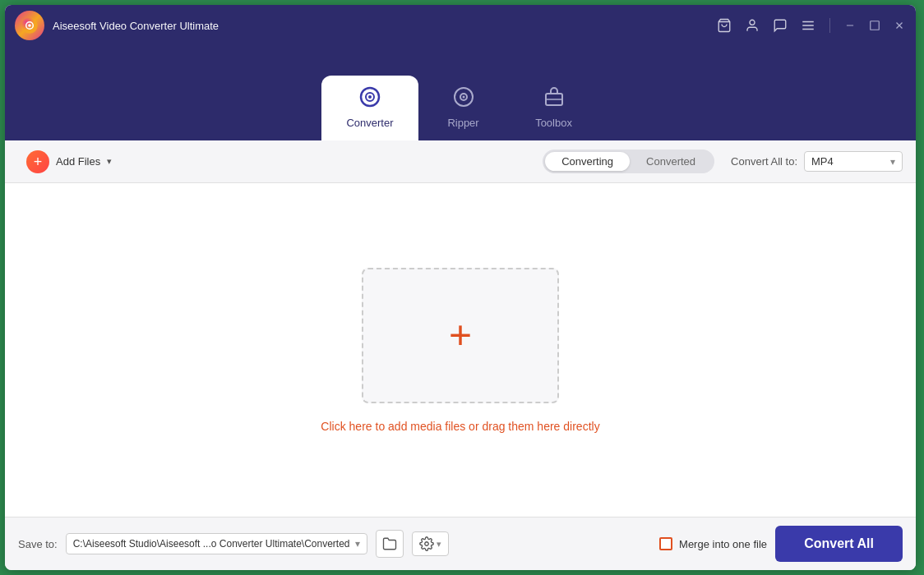  What do you see at coordinates (848, 161) in the screenshot?
I see `format-value: MP4` at bounding box center [848, 161].